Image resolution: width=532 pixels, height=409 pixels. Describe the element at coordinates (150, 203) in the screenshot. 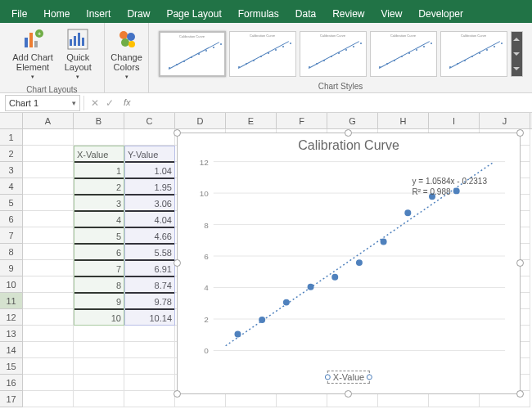

I see `cell: 3.06` at that location.